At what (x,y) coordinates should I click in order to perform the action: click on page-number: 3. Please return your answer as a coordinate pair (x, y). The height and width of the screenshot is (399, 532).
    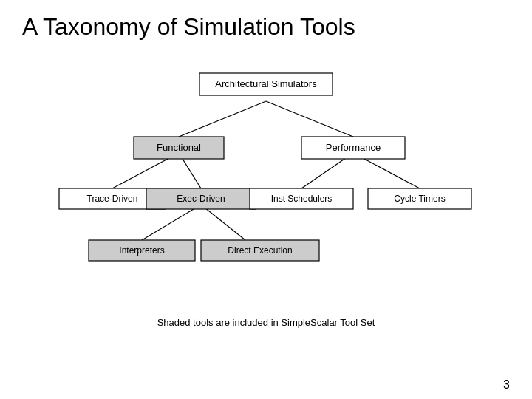
    Looking at the image, I should click on (507, 385).